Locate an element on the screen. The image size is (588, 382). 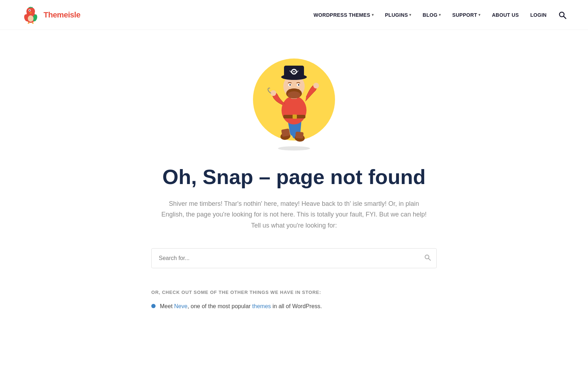
search-input is located at coordinates (294, 258).